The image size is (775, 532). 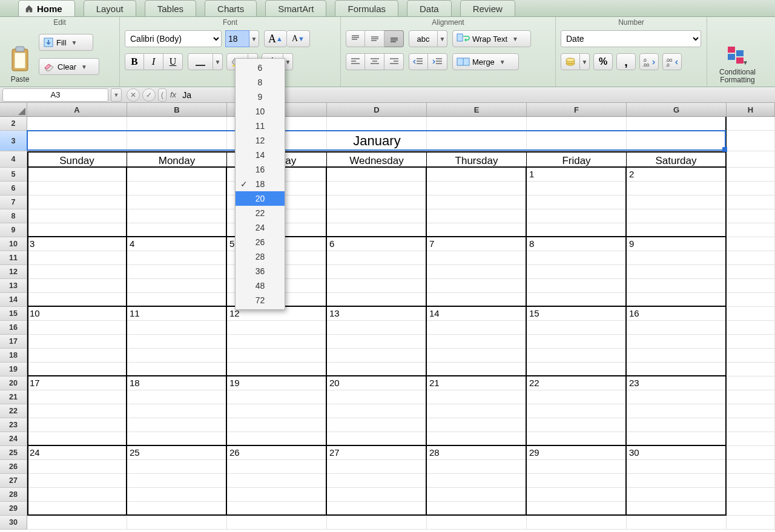 What do you see at coordinates (13, 123) in the screenshot?
I see `row-header-2: 2` at bounding box center [13, 123].